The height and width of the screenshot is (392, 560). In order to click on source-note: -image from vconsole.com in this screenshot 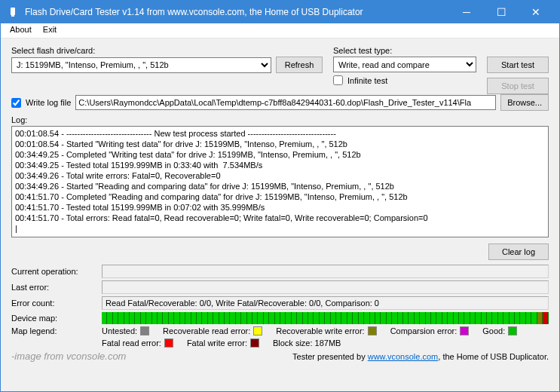, I will do `click(69, 356)`.